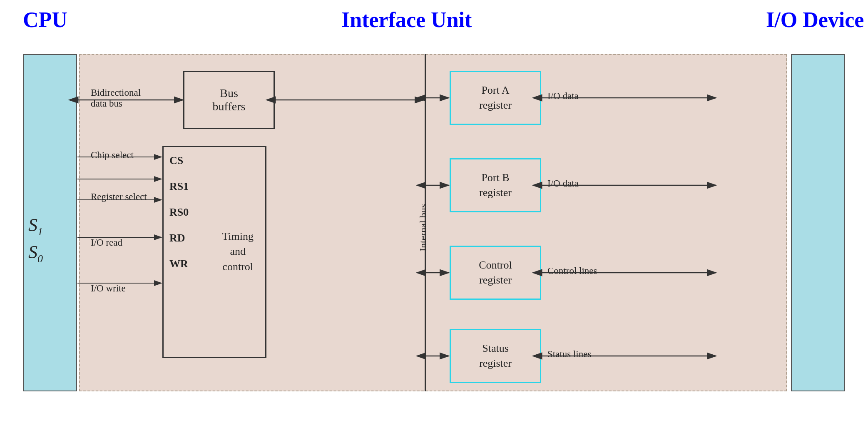 Image resolution: width=868 pixels, height=423 pixels. I want to click on io-data-a-label: I/O data, so click(563, 96).